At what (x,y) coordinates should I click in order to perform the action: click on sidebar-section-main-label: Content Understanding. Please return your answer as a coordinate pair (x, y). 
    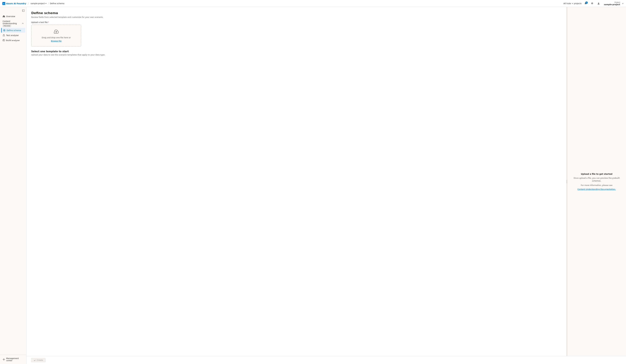
    Looking at the image, I should click on (12, 22).